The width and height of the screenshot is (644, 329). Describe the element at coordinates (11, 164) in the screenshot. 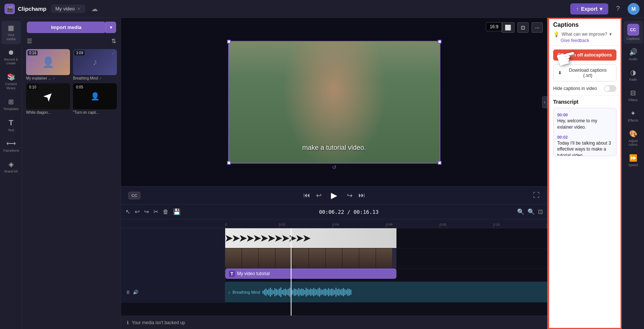

I see `brand-icon: ◈` at that location.